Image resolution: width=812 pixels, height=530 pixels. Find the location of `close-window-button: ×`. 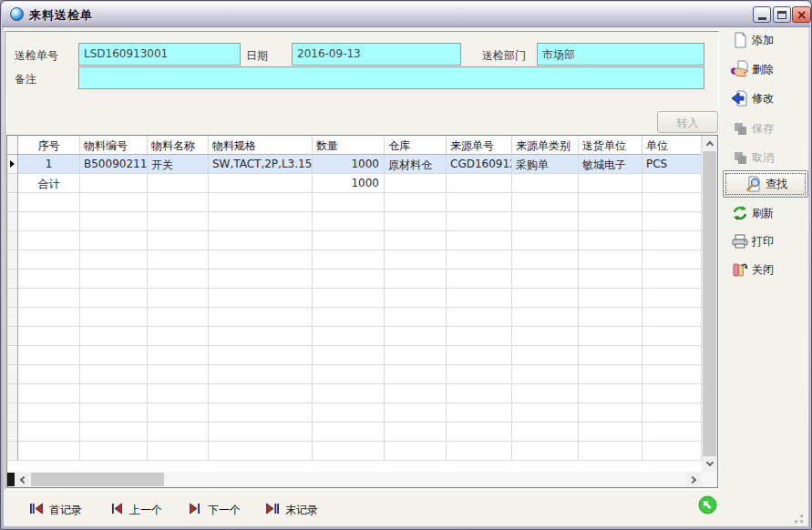

close-window-button: × is located at coordinates (802, 15).